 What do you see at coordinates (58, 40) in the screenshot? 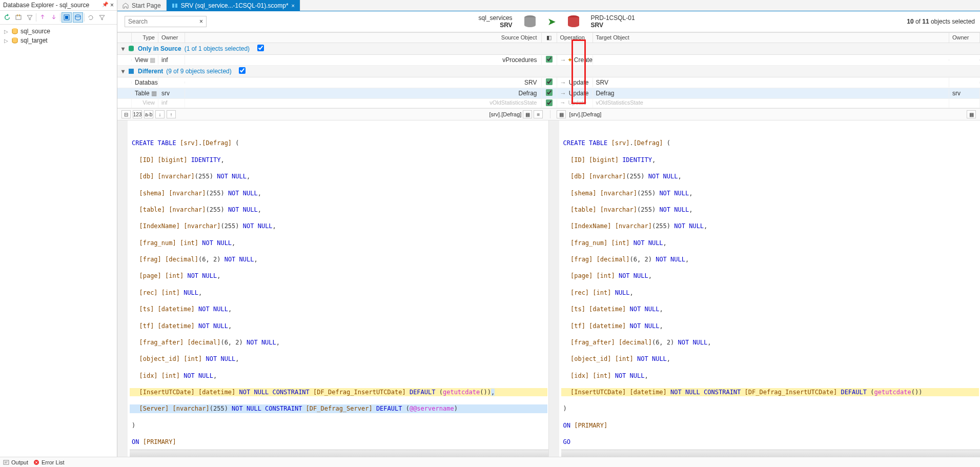
I see `tree-node-target: ▷ sql_target` at bounding box center [58, 40].